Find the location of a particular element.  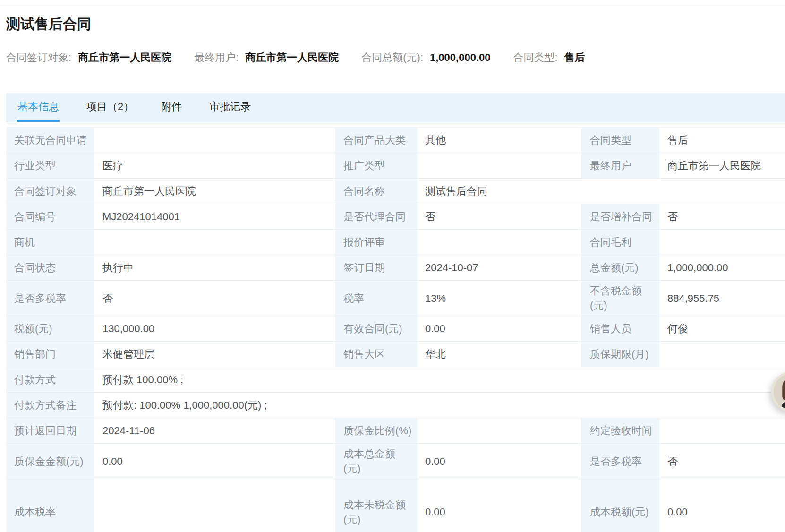

summary-label: 最终用户: is located at coordinates (216, 58).